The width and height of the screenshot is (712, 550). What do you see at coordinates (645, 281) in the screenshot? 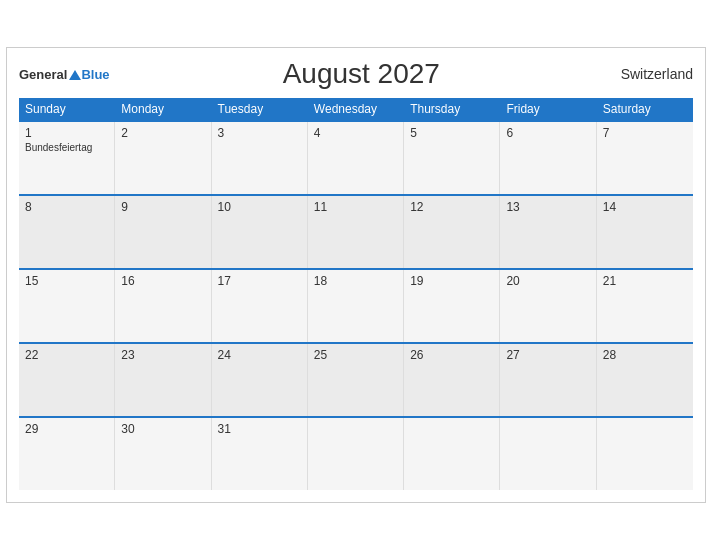
I see `day-number: 21` at bounding box center [645, 281].